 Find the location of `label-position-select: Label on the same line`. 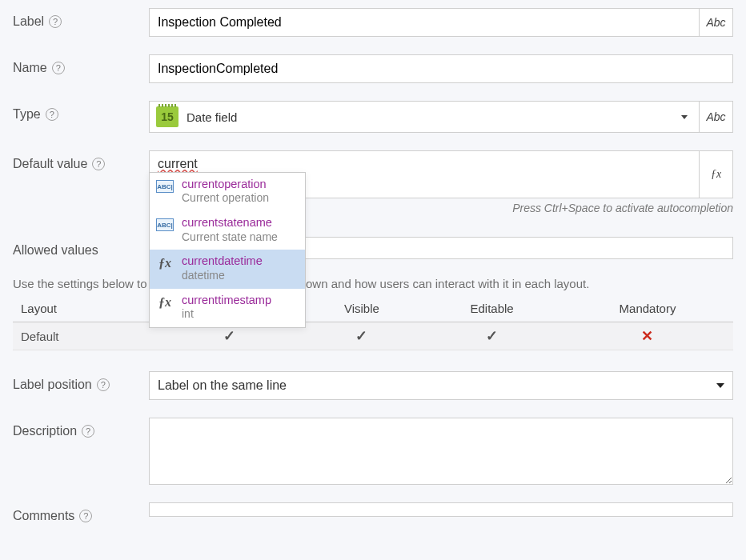

label-position-select: Label on the same line is located at coordinates (441, 386).